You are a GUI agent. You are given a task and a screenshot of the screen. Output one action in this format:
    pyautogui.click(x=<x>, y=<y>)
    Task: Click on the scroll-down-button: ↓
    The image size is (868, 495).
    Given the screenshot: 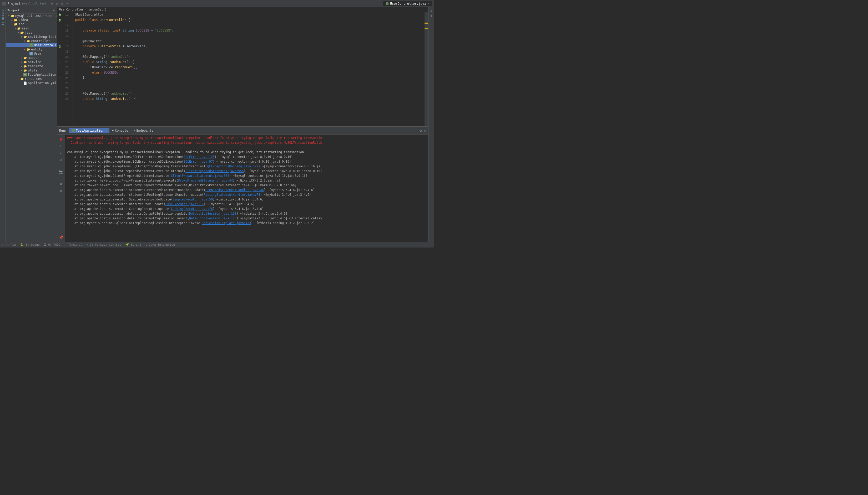 What is the action you would take?
    pyautogui.click(x=61, y=153)
    